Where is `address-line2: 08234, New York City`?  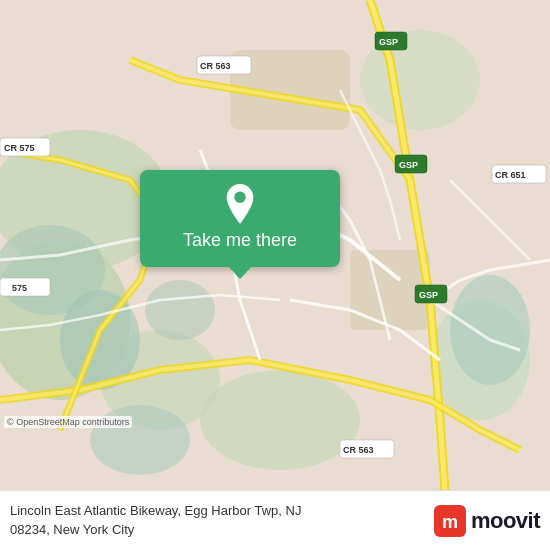
address-line2: 08234, New York City is located at coordinates (217, 530).